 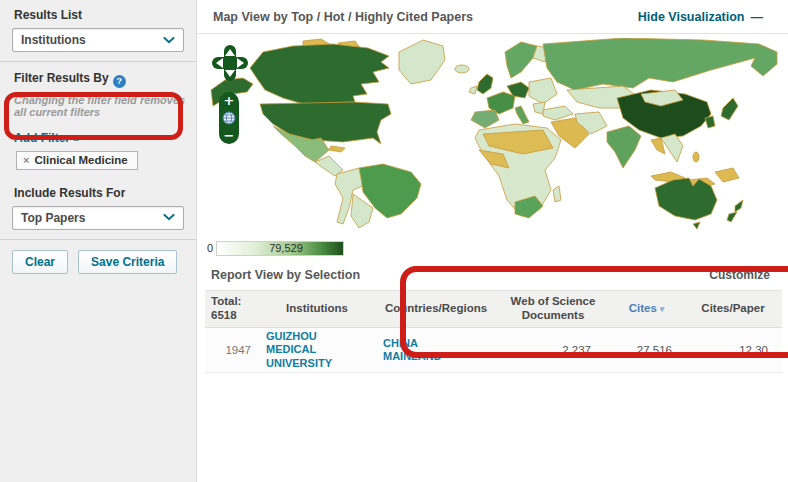 What do you see at coordinates (710, 122) in the screenshot?
I see `country-korea` at bounding box center [710, 122].